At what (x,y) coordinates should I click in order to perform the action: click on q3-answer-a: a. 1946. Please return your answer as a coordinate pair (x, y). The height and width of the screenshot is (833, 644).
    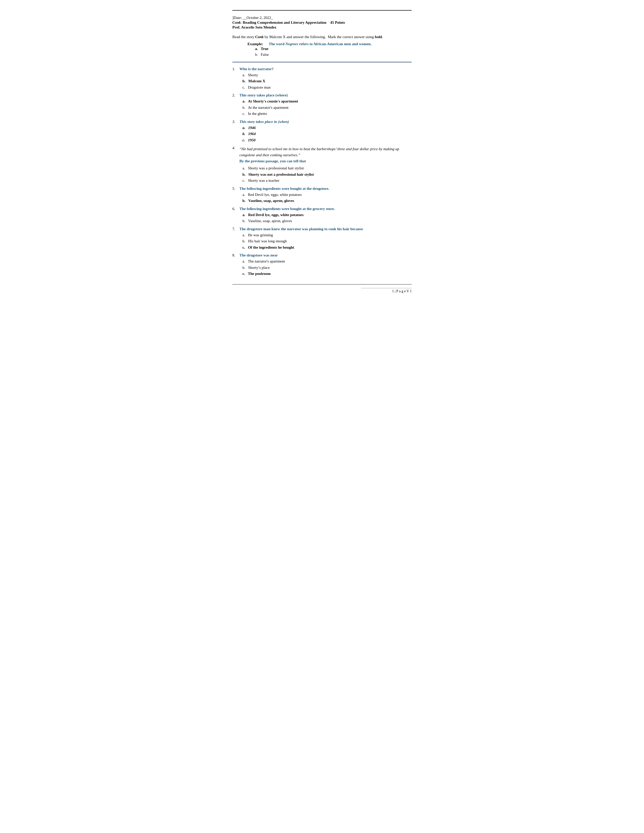
    Looking at the image, I should click on (327, 128).